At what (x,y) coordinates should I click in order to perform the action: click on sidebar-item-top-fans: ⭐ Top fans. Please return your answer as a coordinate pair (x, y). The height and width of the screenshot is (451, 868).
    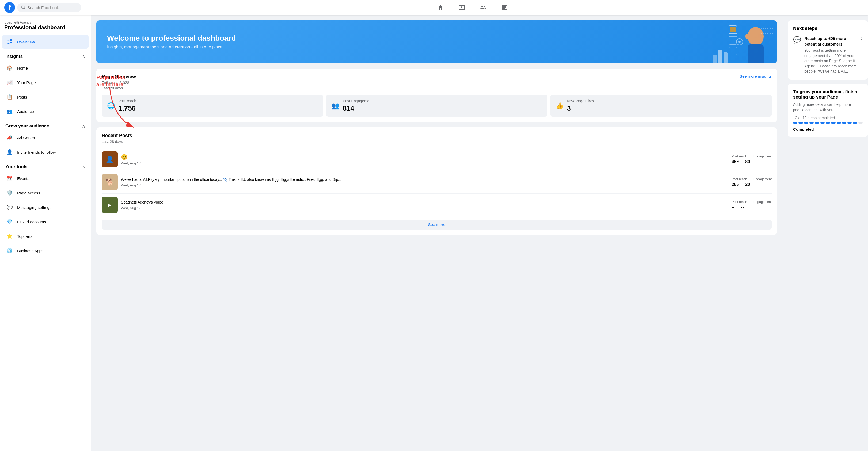
    Looking at the image, I should click on (45, 236).